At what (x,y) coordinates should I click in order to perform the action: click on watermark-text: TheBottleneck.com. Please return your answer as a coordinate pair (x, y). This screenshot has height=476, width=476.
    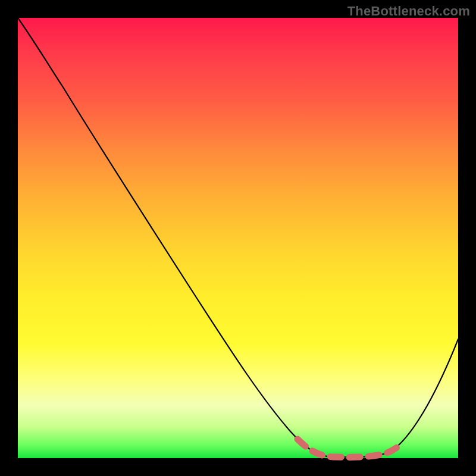
    Looking at the image, I should click on (409, 11).